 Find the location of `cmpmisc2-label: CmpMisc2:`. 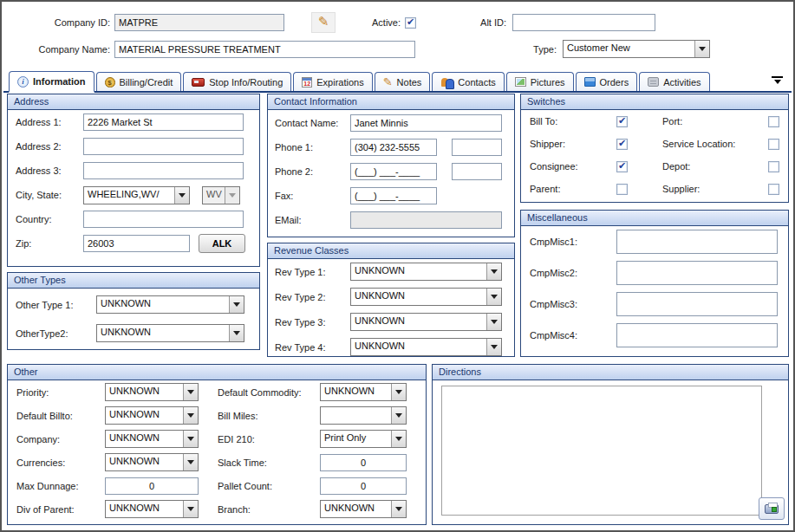

cmpmisc2-label: CmpMisc2: is located at coordinates (573, 273).